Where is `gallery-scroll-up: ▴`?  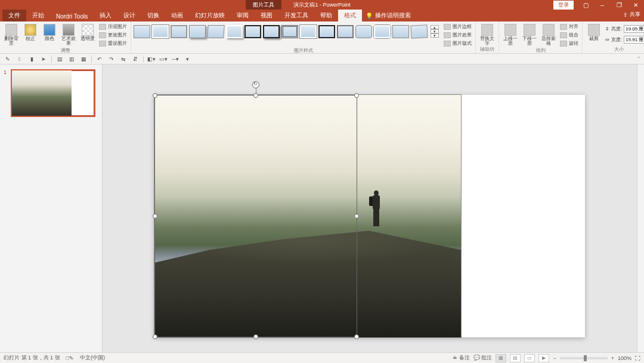
gallery-scroll-up: ▴ is located at coordinates (435, 27).